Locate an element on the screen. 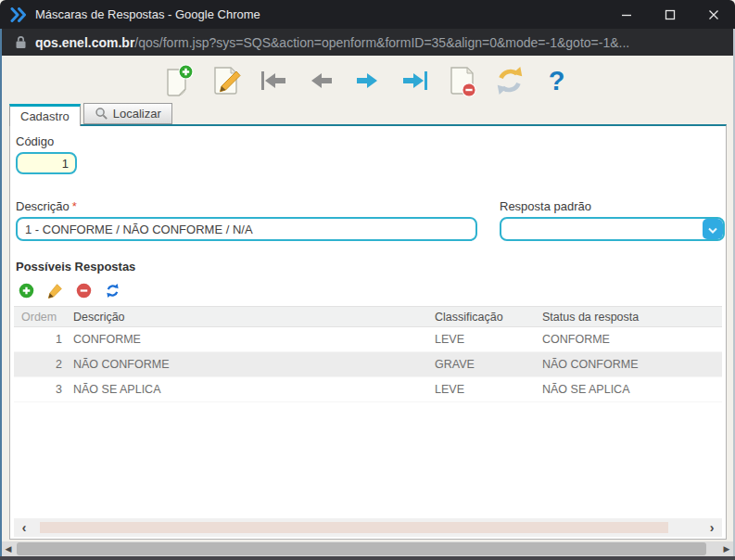 The image size is (735, 560). tab-localizar: Localizar is located at coordinates (128, 113).